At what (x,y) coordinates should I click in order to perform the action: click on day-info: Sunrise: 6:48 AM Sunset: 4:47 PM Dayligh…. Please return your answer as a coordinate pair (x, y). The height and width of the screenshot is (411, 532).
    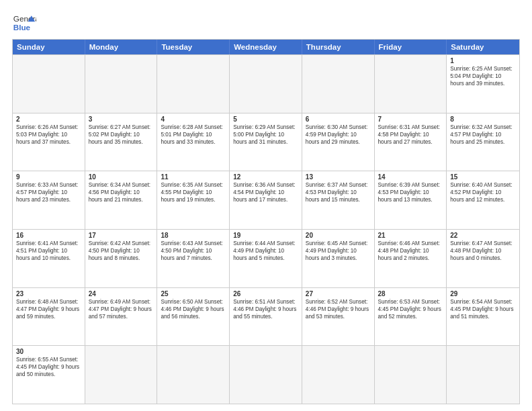
    Looking at the image, I should click on (48, 309).